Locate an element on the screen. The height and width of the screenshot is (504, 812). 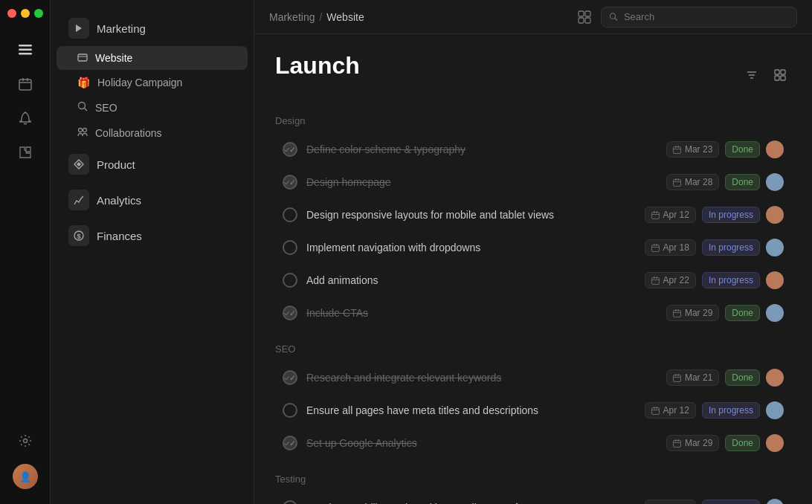
bell-icon is located at coordinates (25, 118).